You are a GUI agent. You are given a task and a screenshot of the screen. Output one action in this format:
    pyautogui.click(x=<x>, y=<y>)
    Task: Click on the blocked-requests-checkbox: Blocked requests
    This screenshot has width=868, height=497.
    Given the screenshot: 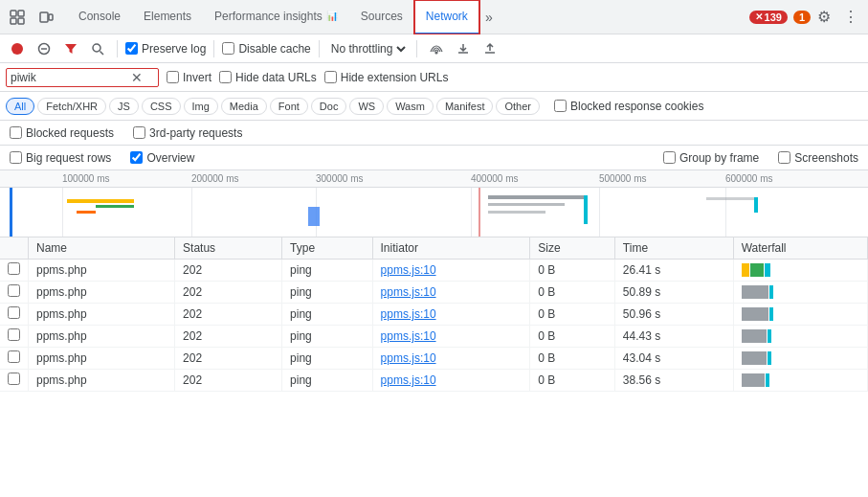 What is the action you would take?
    pyautogui.click(x=61, y=133)
    